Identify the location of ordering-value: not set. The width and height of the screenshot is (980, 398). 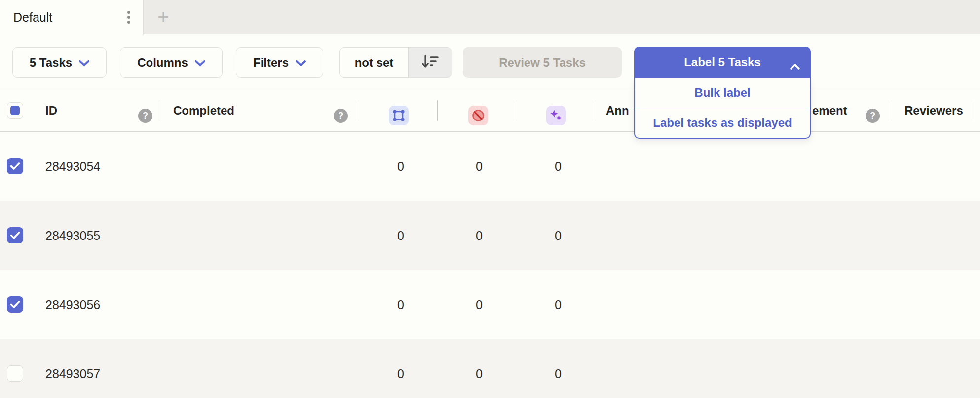
(374, 62).